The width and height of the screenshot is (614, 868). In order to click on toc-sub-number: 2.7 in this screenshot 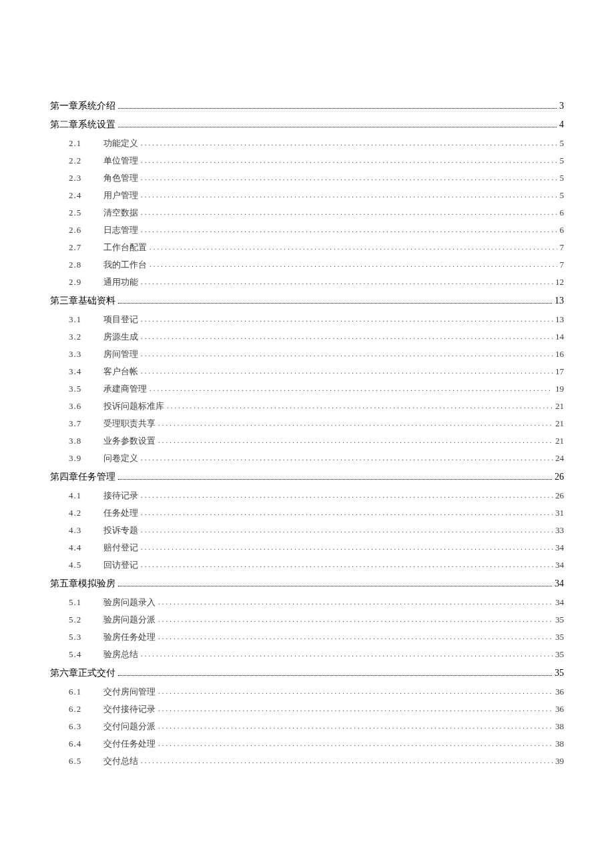, I will do `click(86, 248)`.